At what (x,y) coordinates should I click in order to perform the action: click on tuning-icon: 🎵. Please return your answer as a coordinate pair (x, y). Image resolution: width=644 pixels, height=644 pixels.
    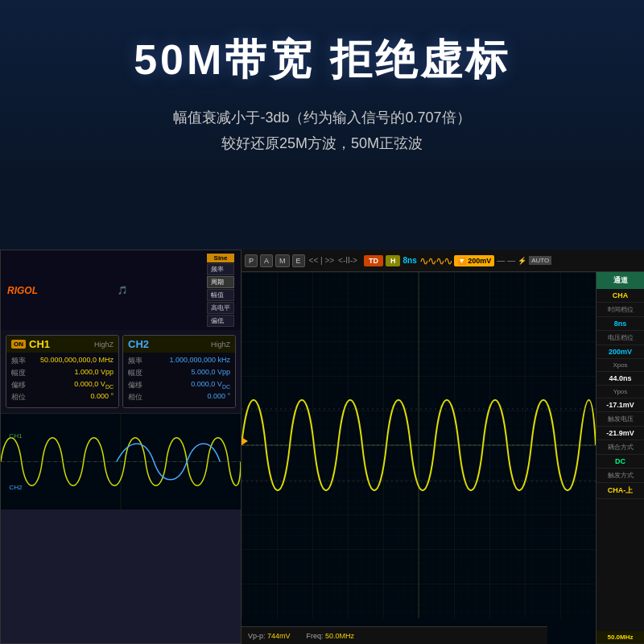
    Looking at the image, I should click on (122, 290).